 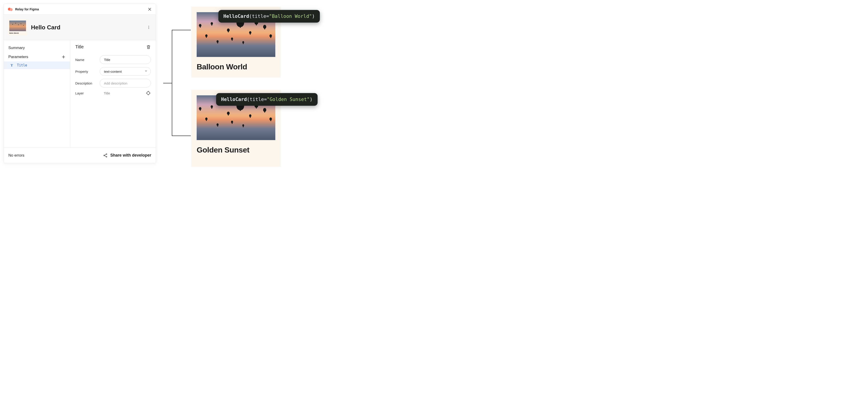 I want to click on name-input, so click(x=125, y=60).